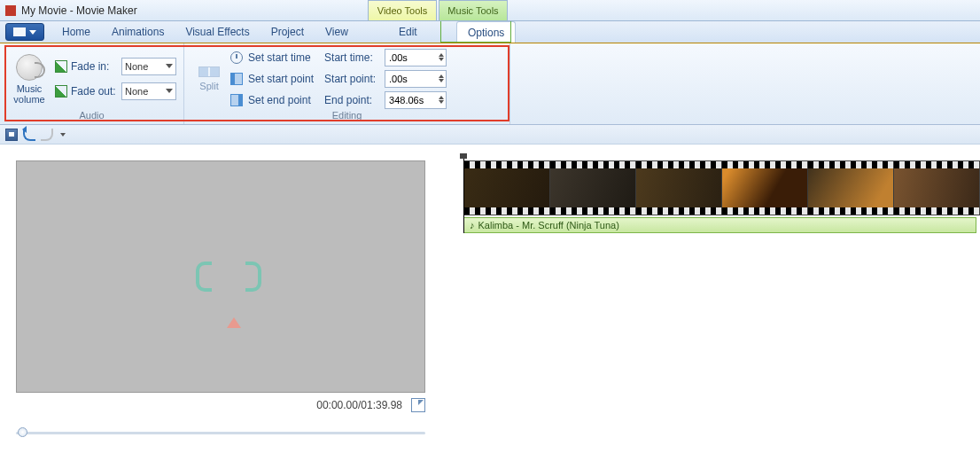 Image resolution: width=980 pixels, height=461 pixels. What do you see at coordinates (25, 32) in the screenshot?
I see `file-menu-button` at bounding box center [25, 32].